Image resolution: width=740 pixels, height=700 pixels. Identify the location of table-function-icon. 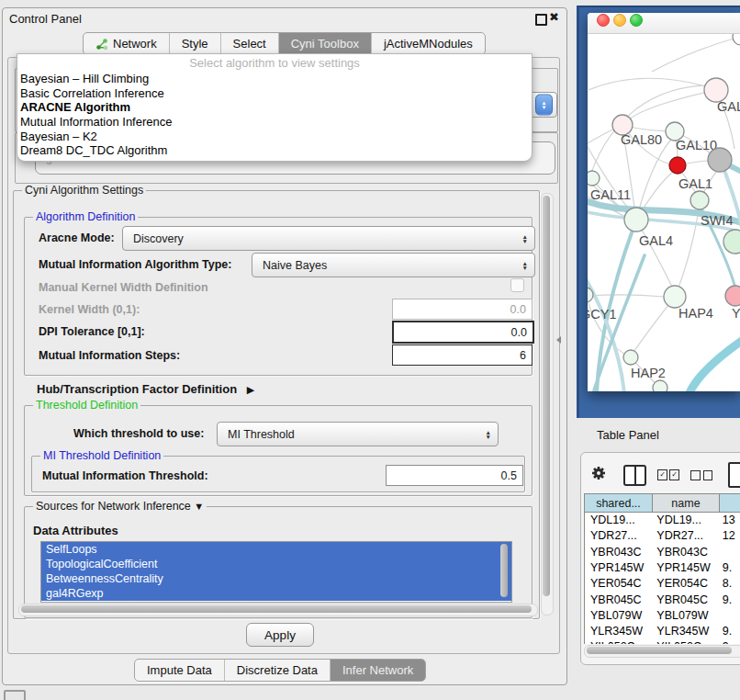
(734, 475).